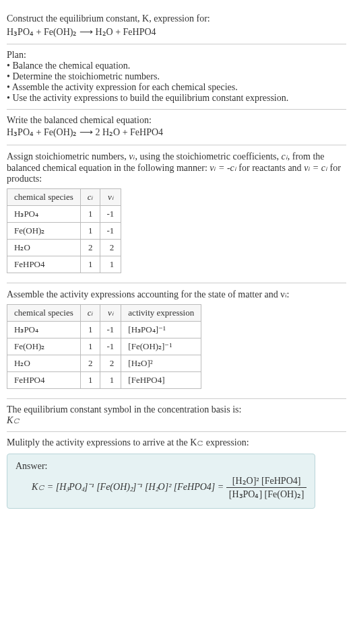  I want to click on answer-fraction: [H₂O]² [FeHPO4] [H₃PO₄] [Fe(OH)₂], so click(267, 488).